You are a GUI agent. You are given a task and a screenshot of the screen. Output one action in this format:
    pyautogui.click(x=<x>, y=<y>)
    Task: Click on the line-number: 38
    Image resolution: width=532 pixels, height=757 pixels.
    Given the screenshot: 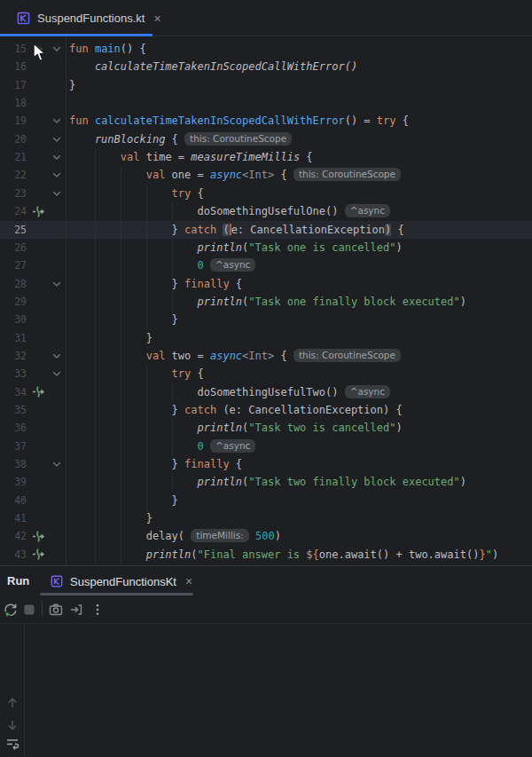 What is the action you would take?
    pyautogui.click(x=13, y=464)
    